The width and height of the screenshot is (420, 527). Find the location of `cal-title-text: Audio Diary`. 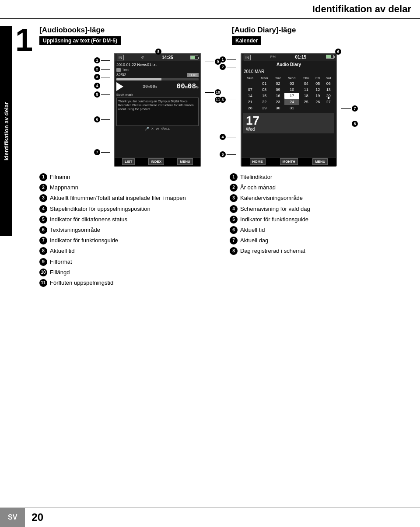

cal-title-text: Audio Diary is located at coordinates (289, 65).